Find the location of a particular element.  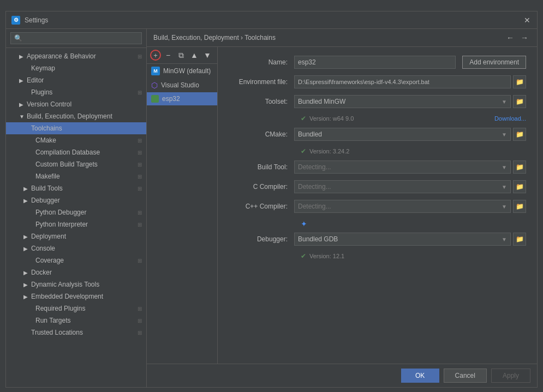

sidebar-item-custom-build: Custom Build Targets ⊞ is located at coordinates (76, 164).